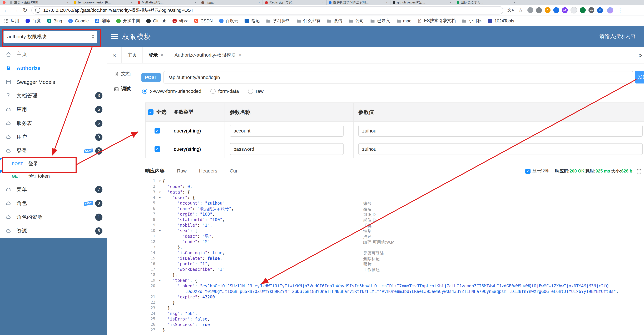  I want to click on bookmark-item: 笔记, so click(252, 21).